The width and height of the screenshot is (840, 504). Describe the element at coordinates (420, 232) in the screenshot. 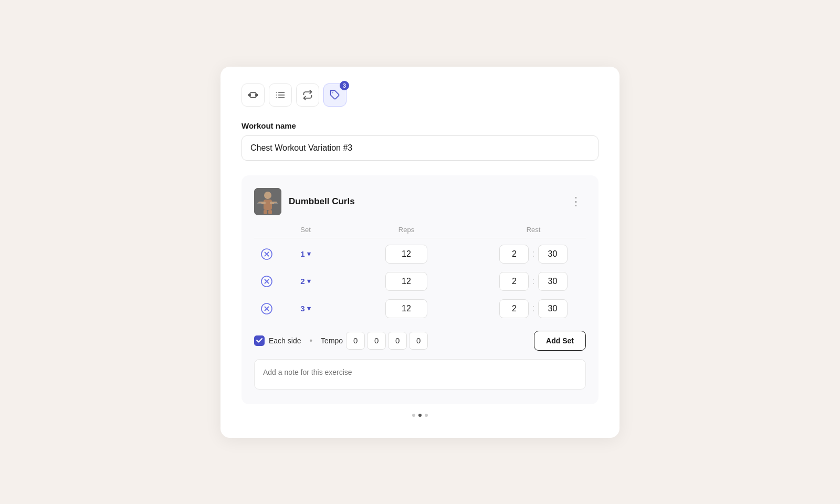

I see `sets-table-header: Set Reps Rest` at that location.